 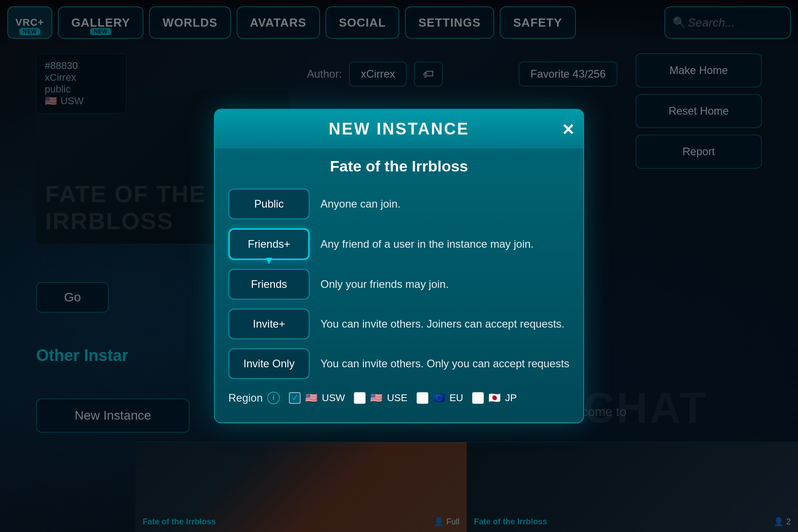 What do you see at coordinates (568, 129) in the screenshot?
I see `modal-close-button: ×` at bounding box center [568, 129].